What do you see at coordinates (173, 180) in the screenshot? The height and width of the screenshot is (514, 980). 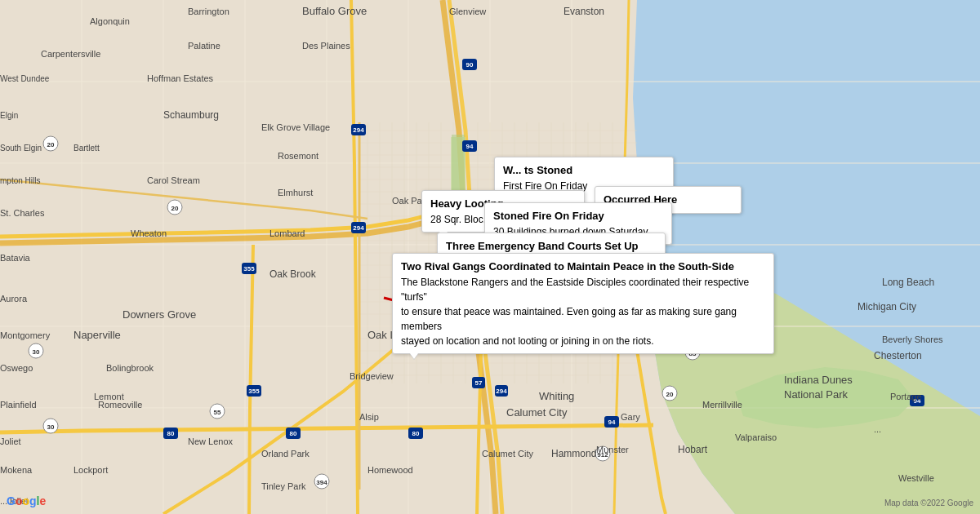 I see `svg-text: Carol Stream` at bounding box center [173, 180].